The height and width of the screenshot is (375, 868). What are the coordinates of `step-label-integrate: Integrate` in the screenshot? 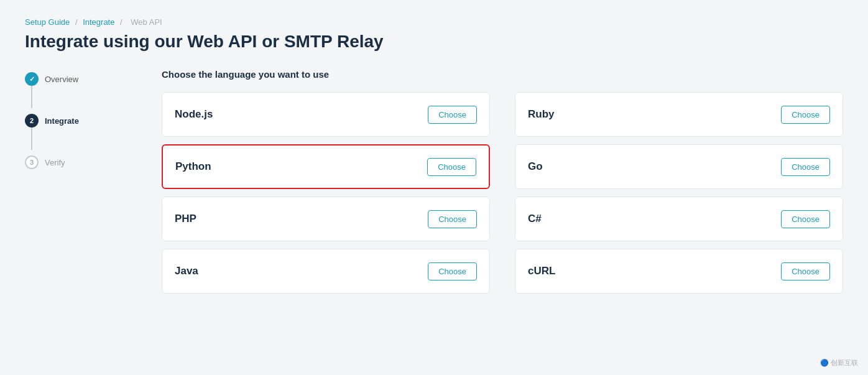 It's located at (62, 121).